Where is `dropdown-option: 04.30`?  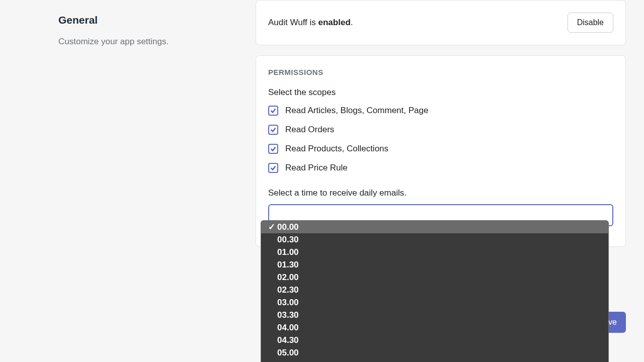 dropdown-option: 04.30 is located at coordinates (435, 340).